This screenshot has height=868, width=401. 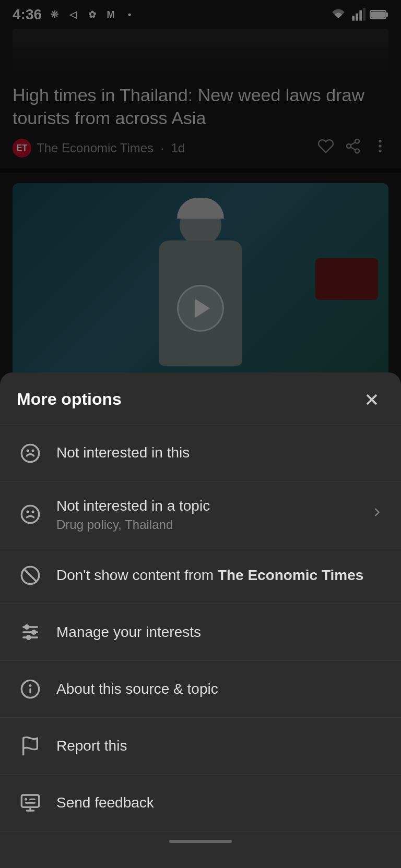 I want to click on report-label: Report this, so click(x=220, y=746).